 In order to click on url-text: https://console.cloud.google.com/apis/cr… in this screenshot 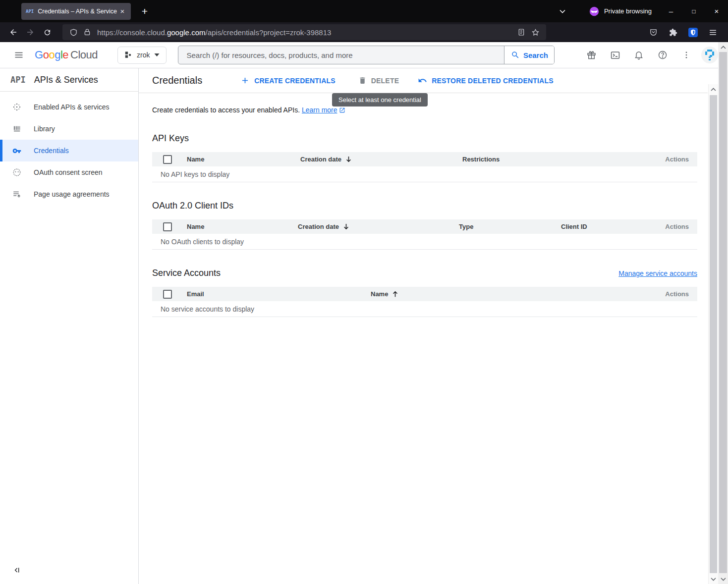, I will do `click(304, 33)`.